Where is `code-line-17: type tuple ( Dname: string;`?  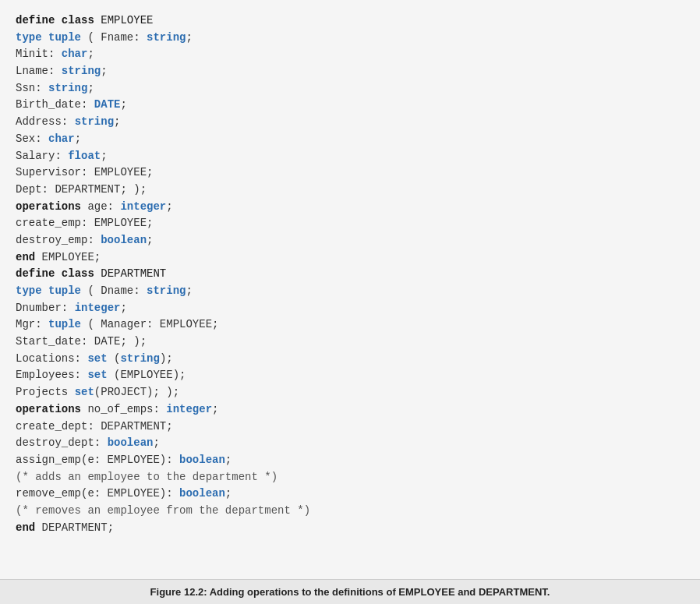
code-line-17: type tuple ( Dname: string; is located at coordinates (350, 291).